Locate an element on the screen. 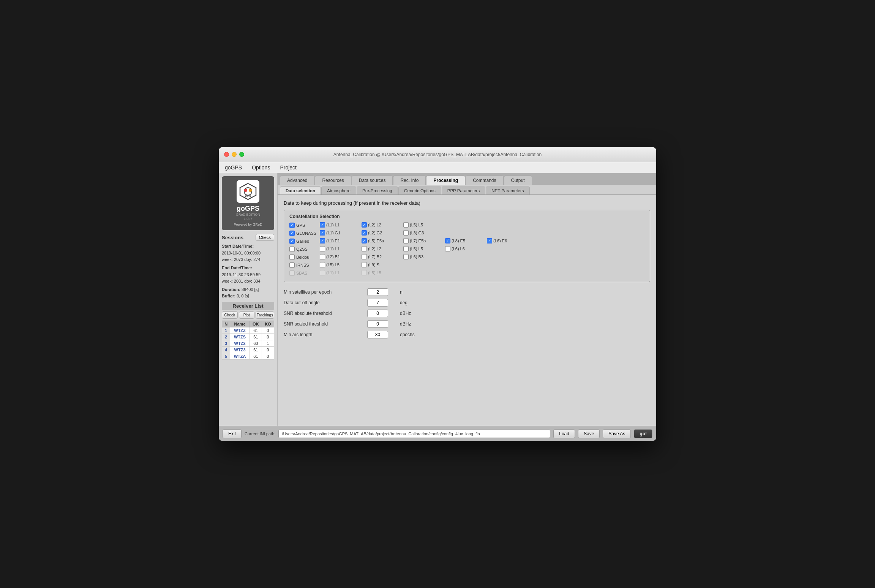 Image resolution: width=875 pixels, height=588 pixels. signal-item: (L7) E5b is located at coordinates (424, 241).